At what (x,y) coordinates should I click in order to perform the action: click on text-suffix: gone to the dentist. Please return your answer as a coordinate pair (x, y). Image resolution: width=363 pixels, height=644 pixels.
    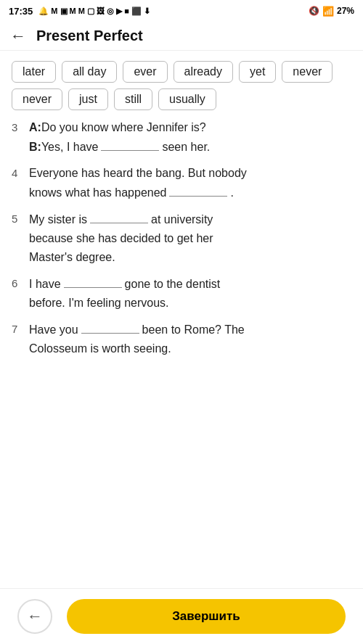
    Looking at the image, I should click on (173, 284).